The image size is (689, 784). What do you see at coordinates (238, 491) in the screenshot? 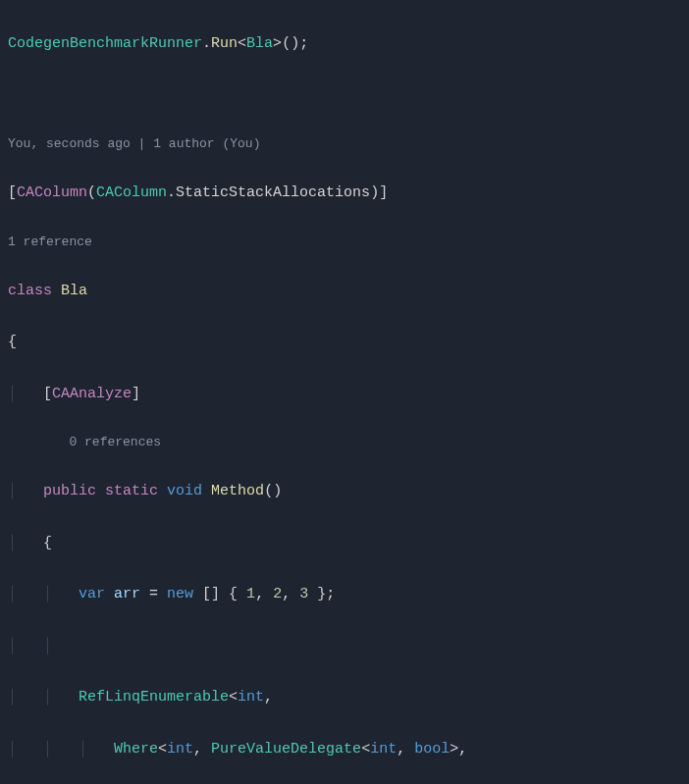
I see `method-name: Method` at bounding box center [238, 491].